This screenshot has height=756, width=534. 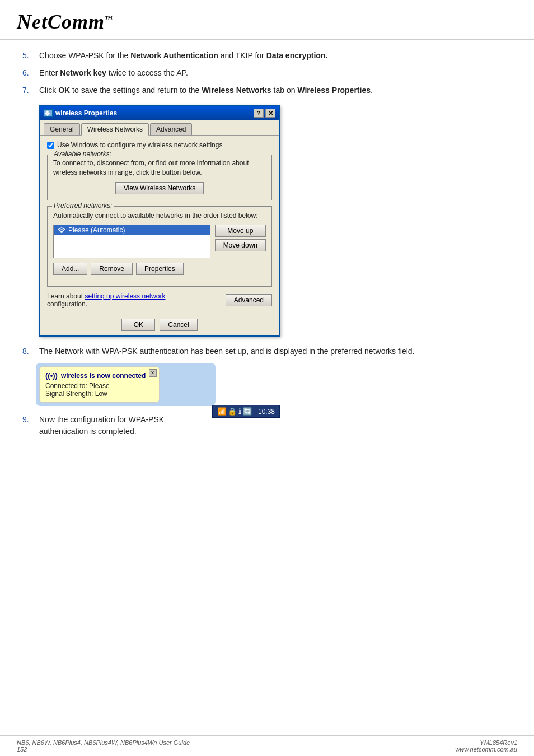 I want to click on dialog-body: Use Windows to configure my wireless net…, so click(x=160, y=225).